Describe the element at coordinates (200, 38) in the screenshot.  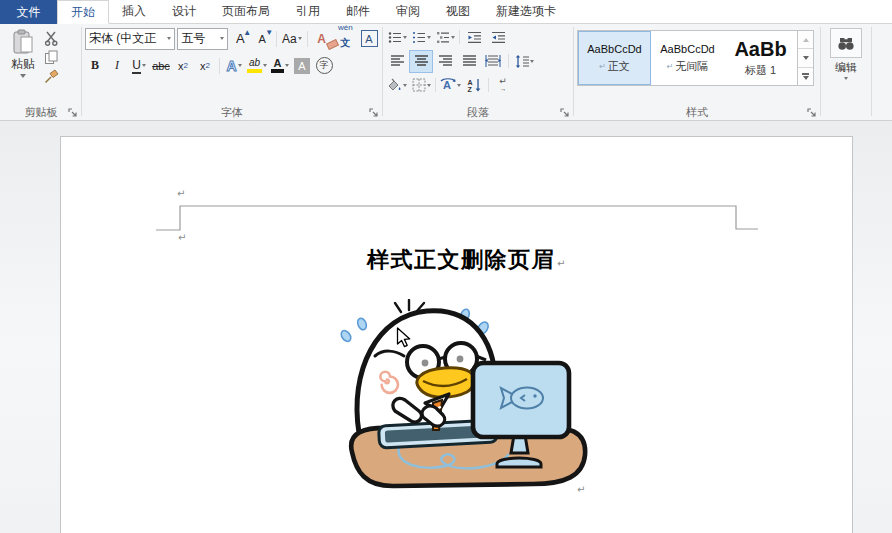
I see `font-size-value: 五号` at that location.